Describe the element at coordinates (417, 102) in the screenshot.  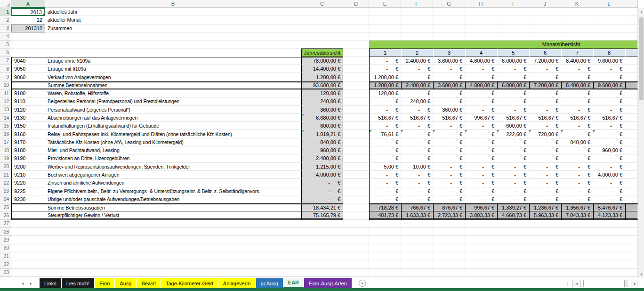
I see `cell-month-2-row-12: 240,00€` at that location.